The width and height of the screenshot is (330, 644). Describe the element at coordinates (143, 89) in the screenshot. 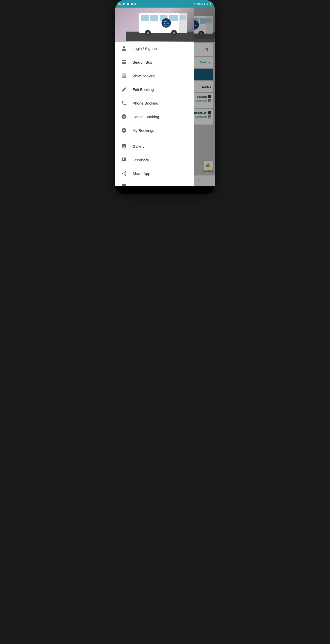

I see `edit-booking-label: Edit Booking` at that location.